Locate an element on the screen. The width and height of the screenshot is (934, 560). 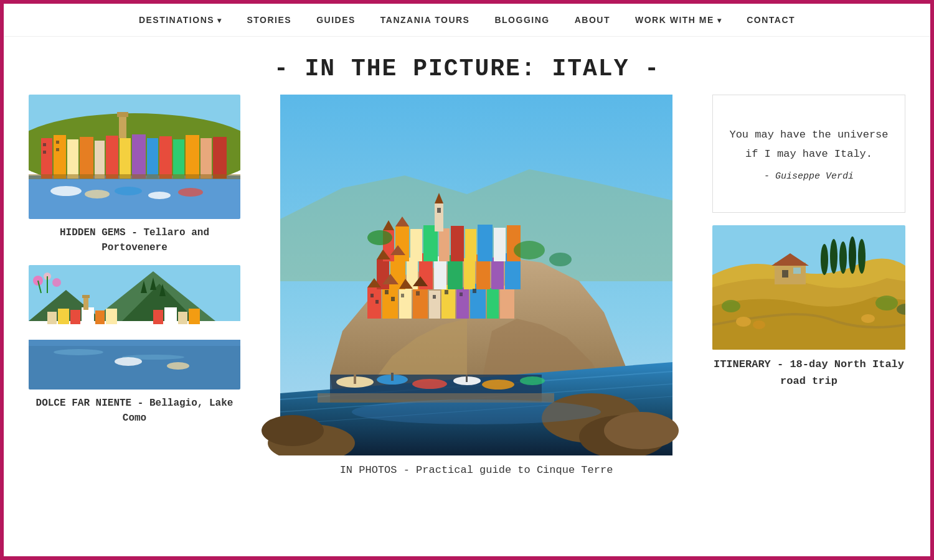
nav-work-with-me: WORK WITH ME is located at coordinates (679, 20).